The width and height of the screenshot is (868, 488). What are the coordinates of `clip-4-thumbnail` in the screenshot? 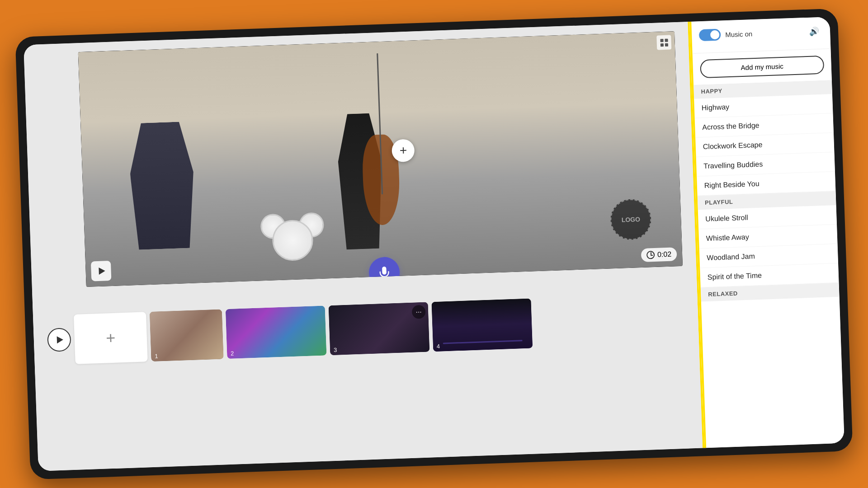 It's located at (482, 325).